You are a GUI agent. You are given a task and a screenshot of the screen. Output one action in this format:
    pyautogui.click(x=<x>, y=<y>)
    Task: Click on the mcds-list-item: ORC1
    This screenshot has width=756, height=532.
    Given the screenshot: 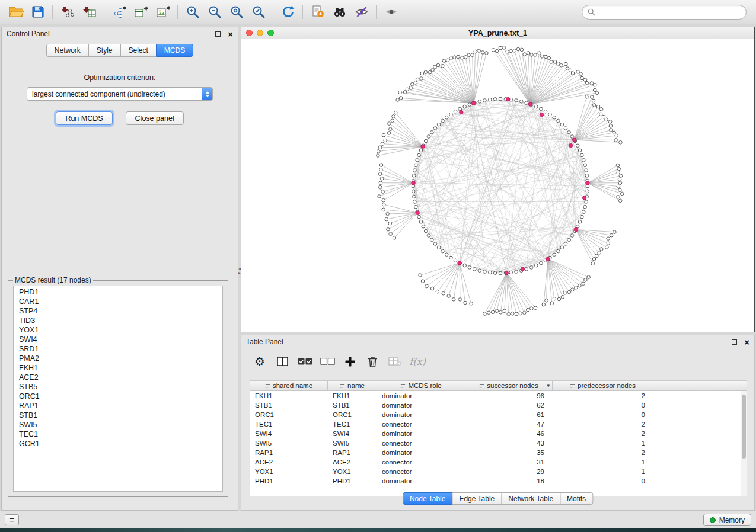 What is the action you would take?
    pyautogui.click(x=118, y=396)
    